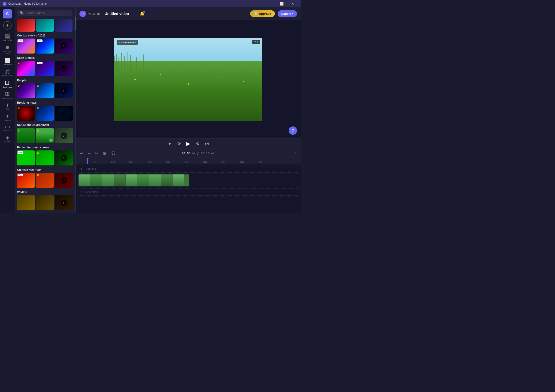  Describe the element at coordinates (188, 14) in the screenshot. I see `editor-header: P Personal › Untitled video ⋯ 🔔 💎 Upgrad…` at that location.